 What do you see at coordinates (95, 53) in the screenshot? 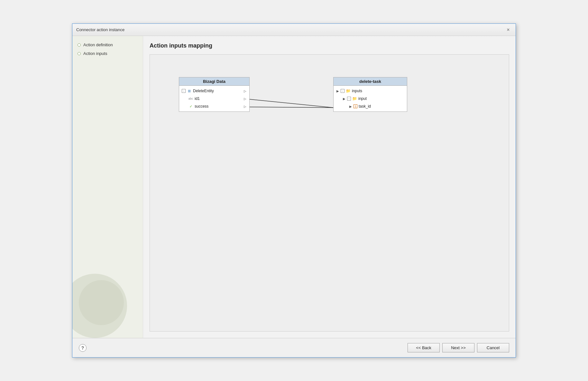
I see `sidebar-item-label: Action inputs` at bounding box center [95, 53].